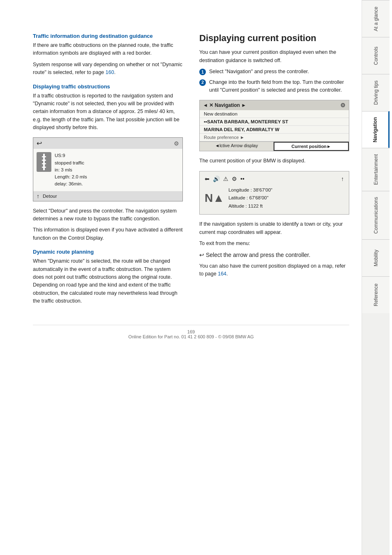  What do you see at coordinates (376, 278) in the screenshot?
I see `sidebar: At a glance Controls Driving tips Naviga…` at bounding box center [376, 278].